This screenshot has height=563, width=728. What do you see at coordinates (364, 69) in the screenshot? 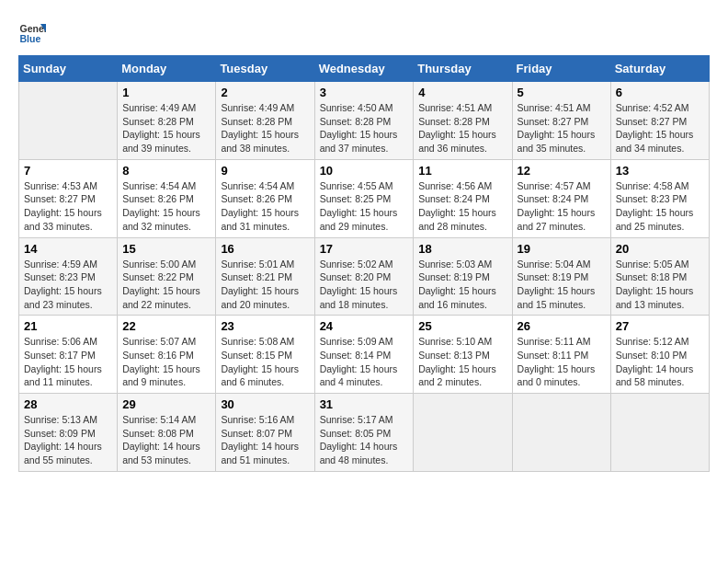
I see `calendar-header: SundayMondayTuesdayWednesdayThursdayFrid…` at bounding box center [364, 69].